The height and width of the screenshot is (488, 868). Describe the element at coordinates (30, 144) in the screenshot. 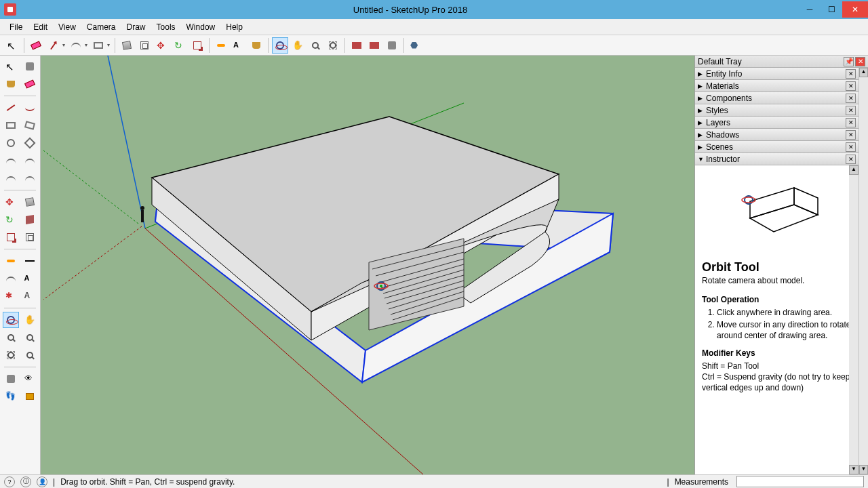

I see `polygon-icon` at that location.